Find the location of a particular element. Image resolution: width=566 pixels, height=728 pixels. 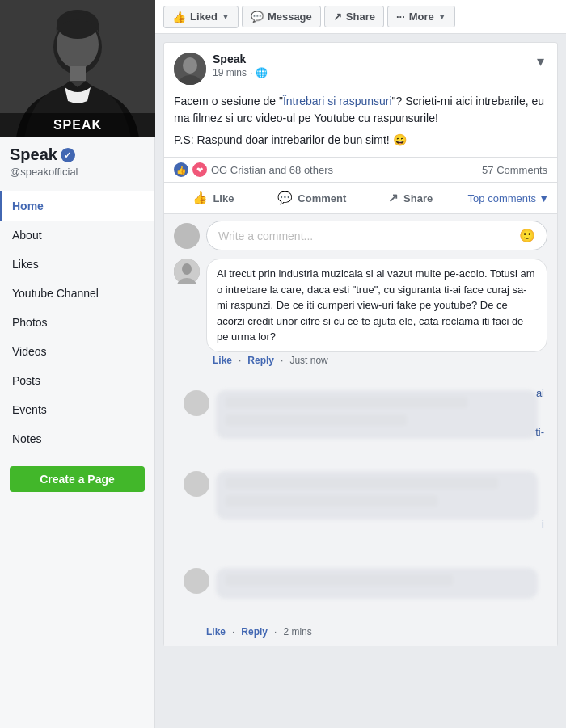

post-author-info: Speak 19 mins · 🌐 is located at coordinates (240, 65).